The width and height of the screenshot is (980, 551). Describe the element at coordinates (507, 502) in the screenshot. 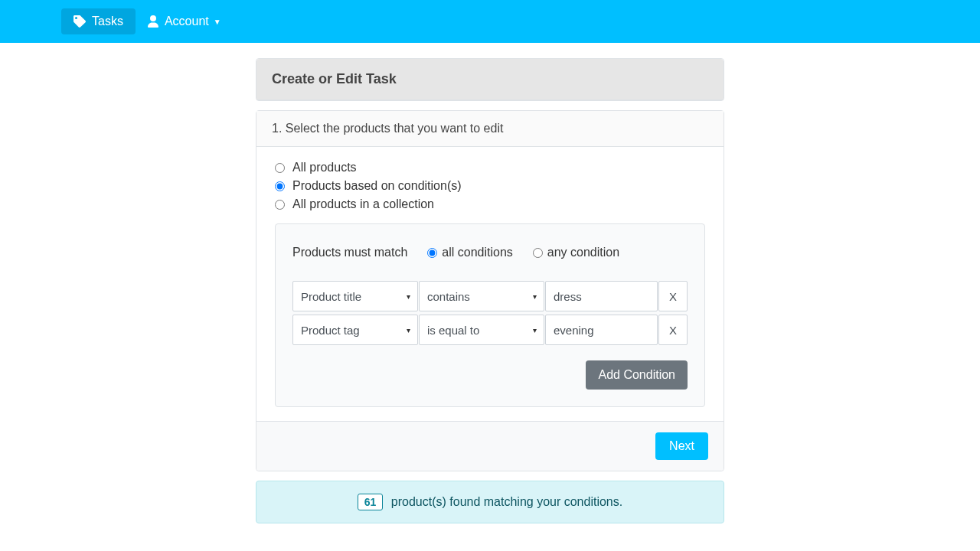

I see `results-text: product(s) found matching your condition…` at that location.